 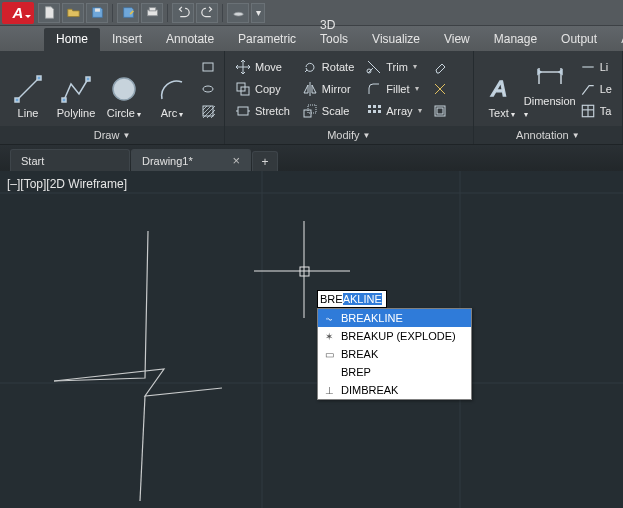 What do you see at coordinates (208, 67) in the screenshot?
I see `rect-button` at bounding box center [208, 67].